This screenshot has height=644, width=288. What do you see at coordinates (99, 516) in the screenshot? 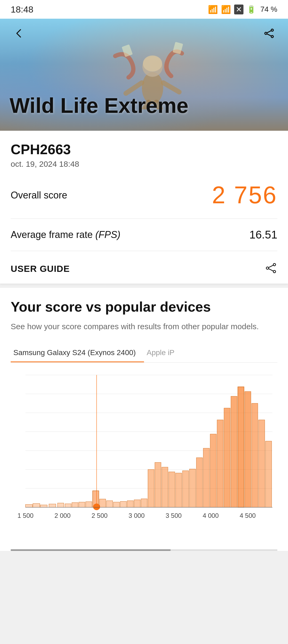
I see `svg-text: 2 500` at bounding box center [99, 516].